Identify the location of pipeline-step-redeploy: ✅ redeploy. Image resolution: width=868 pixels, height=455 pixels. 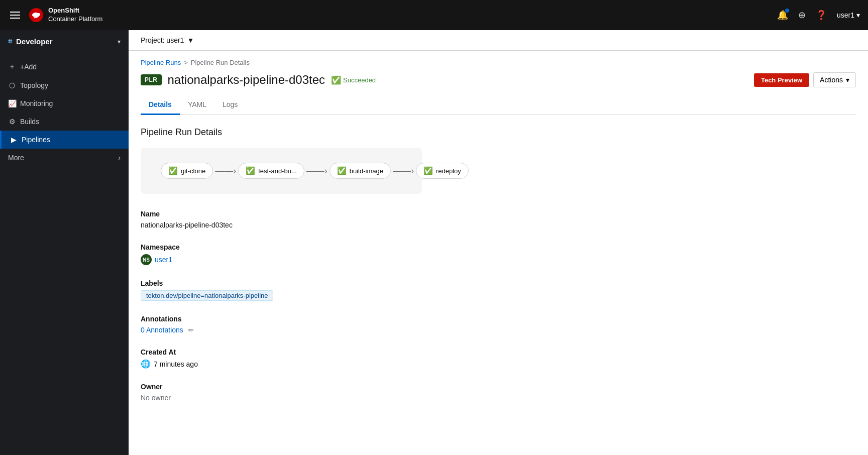
(442, 171).